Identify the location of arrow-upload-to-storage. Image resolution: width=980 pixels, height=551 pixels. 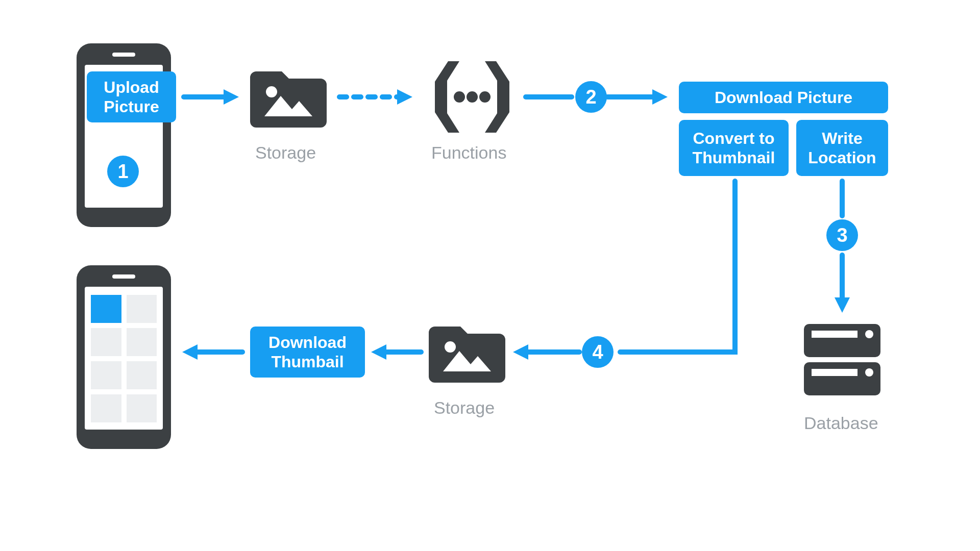
(212, 97).